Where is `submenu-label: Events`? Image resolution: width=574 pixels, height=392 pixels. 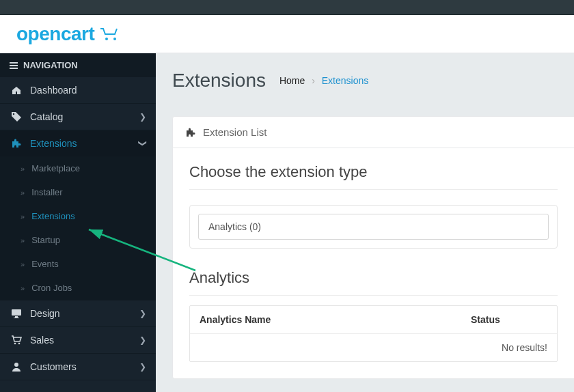
submenu-label: Events is located at coordinates (45, 264).